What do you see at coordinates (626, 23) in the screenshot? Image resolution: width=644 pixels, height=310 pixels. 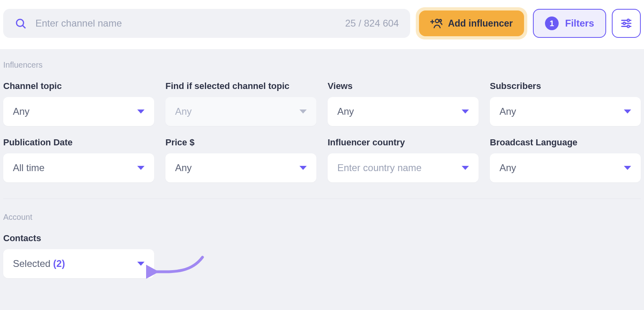 I see `sliders-icon` at bounding box center [626, 23].